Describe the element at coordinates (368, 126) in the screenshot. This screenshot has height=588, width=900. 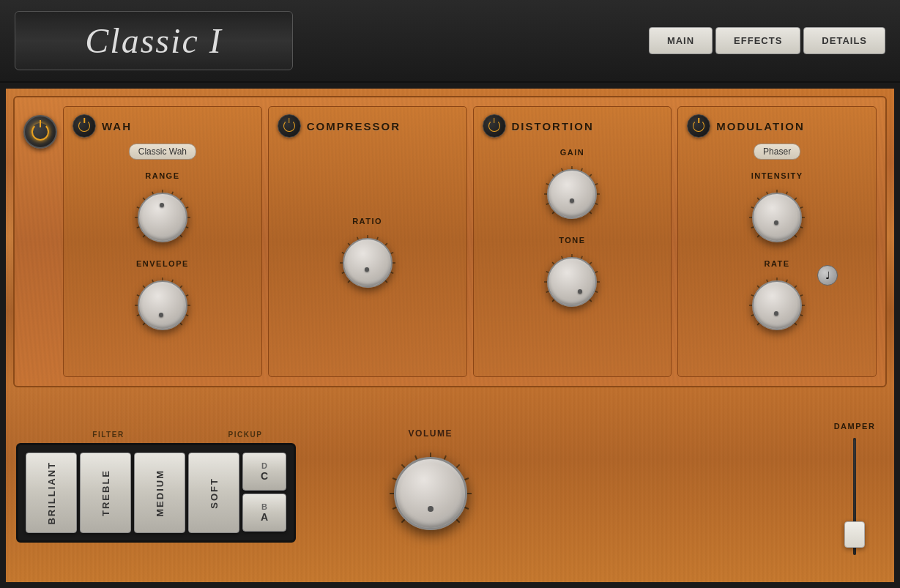
I see `compressor-header: COMPRESSOR` at that location.